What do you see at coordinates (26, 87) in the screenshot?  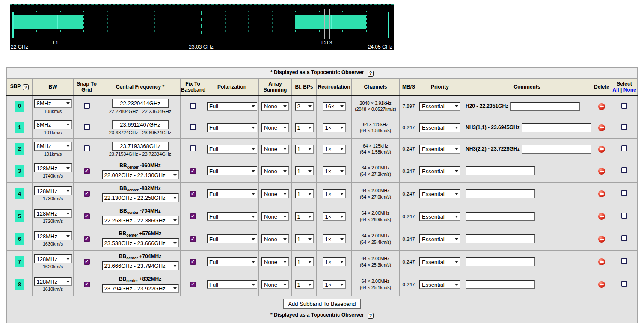 I see `sbp-help-icon: ?` at bounding box center [26, 87].